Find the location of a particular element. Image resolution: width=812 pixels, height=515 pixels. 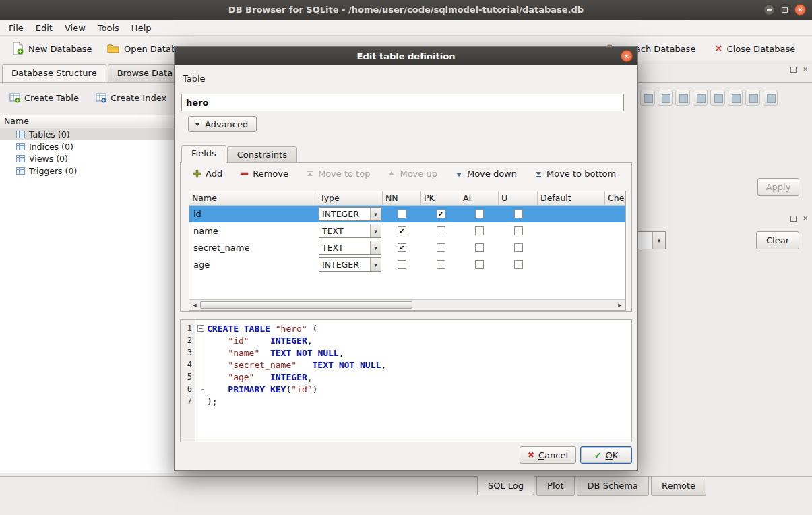

field-row-name: nameTEXT▾✔ is located at coordinates (407, 231).